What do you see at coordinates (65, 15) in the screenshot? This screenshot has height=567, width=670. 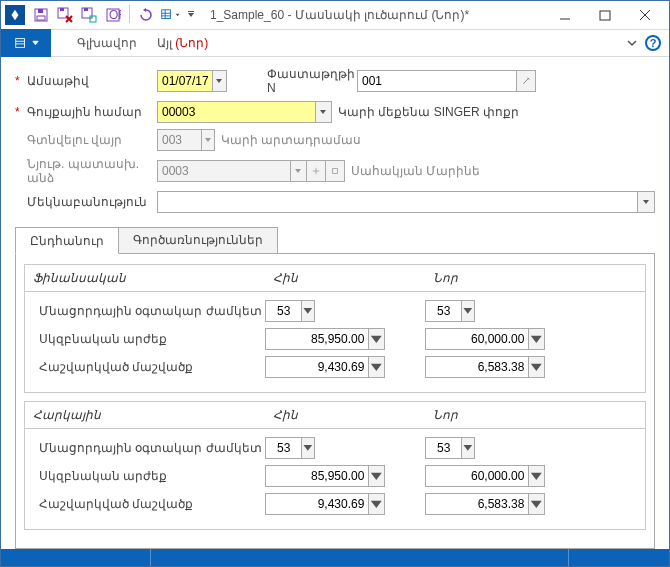 I see `save-close-icon` at bounding box center [65, 15].